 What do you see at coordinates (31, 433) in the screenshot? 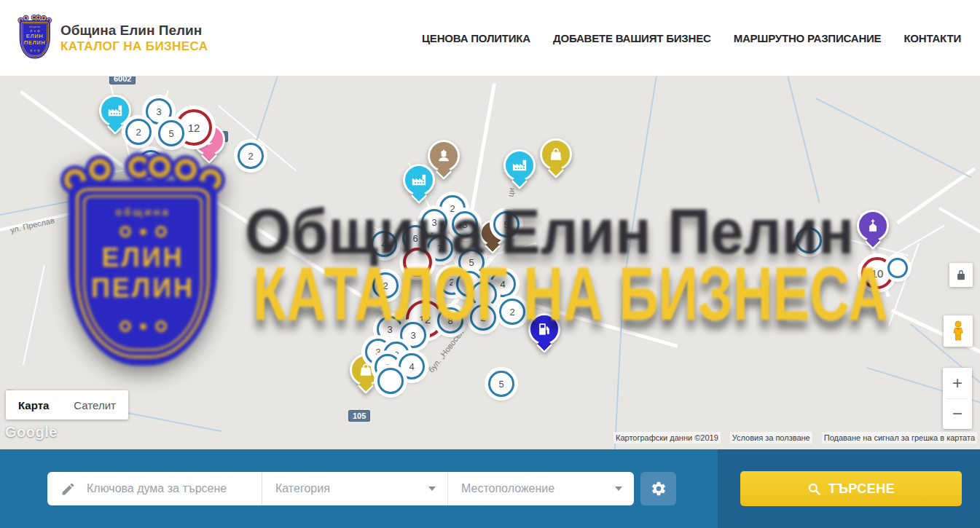
I see `google-logo: Google` at bounding box center [31, 433].